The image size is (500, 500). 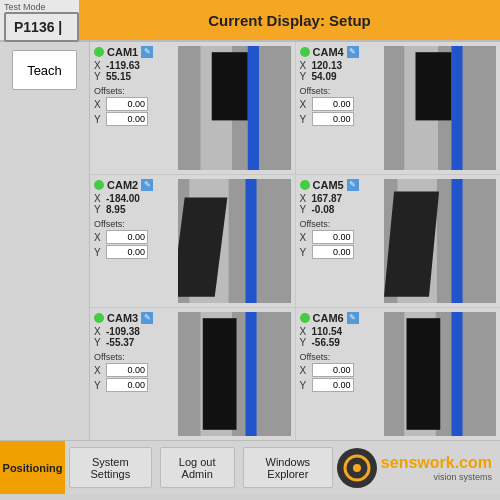 I want to click on cam2-edit-icon: ✎, so click(x=147, y=185).